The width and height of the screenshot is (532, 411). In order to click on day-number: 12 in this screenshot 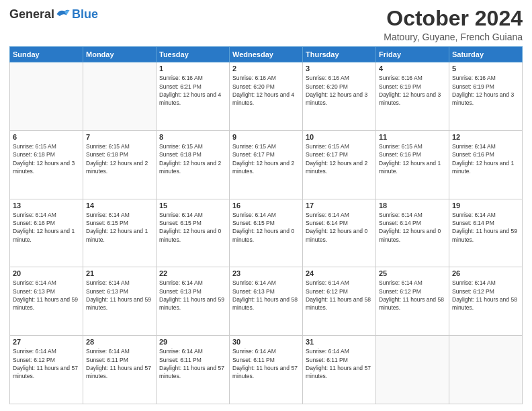, I will do `click(486, 137)`.